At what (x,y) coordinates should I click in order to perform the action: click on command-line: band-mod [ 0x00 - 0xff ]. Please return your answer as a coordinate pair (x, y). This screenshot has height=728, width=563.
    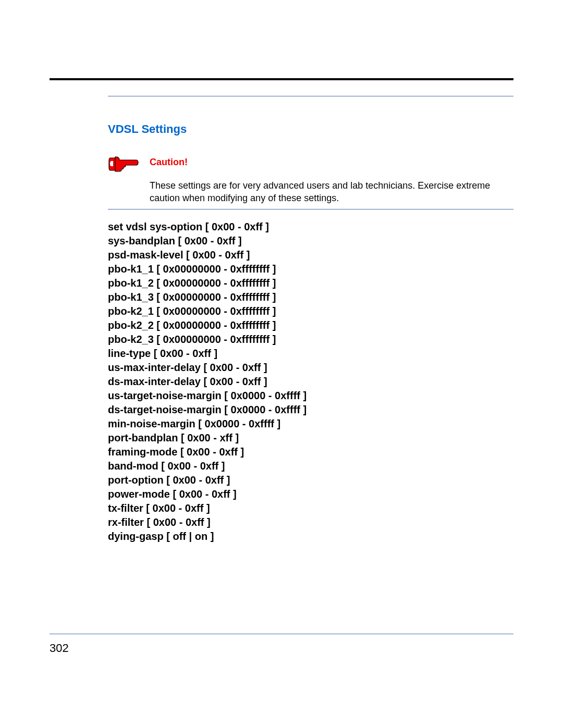
    Looking at the image, I should click on (311, 466).